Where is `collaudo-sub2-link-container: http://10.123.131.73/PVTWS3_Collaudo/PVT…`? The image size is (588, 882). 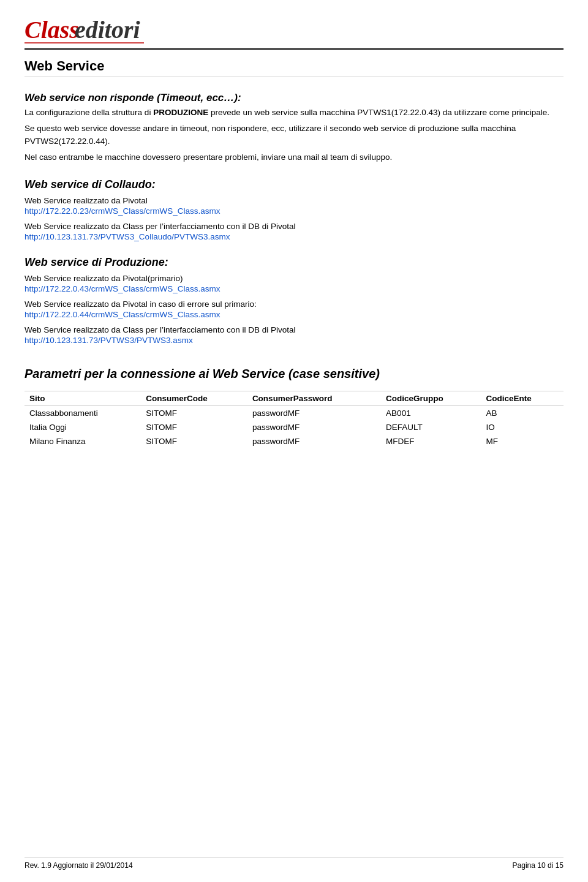
collaudo-sub2-link-container: http://10.123.131.73/PVTWS3_Collaudo/PVT… is located at coordinates (294, 236).